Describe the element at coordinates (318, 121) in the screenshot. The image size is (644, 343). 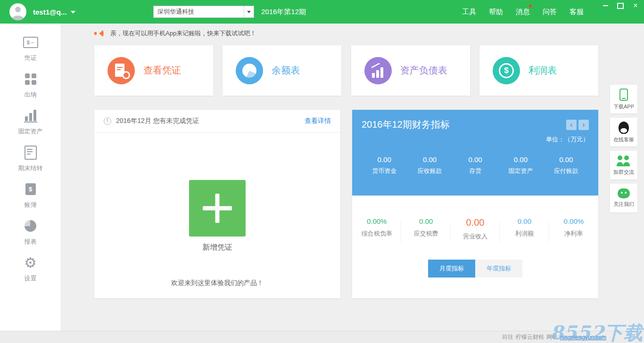
I see `view-details-link: 查看详情` at that location.